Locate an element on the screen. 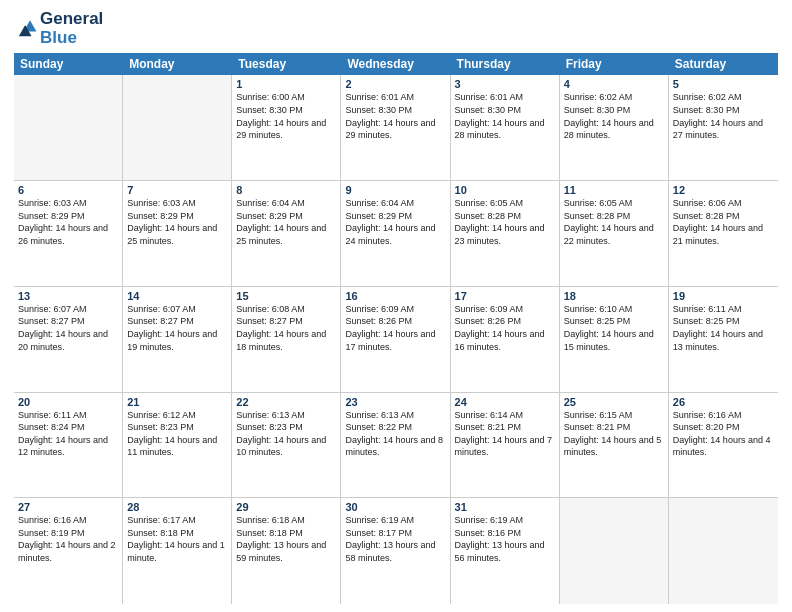 The width and height of the screenshot is (792, 612). day-number: 14 is located at coordinates (177, 296).